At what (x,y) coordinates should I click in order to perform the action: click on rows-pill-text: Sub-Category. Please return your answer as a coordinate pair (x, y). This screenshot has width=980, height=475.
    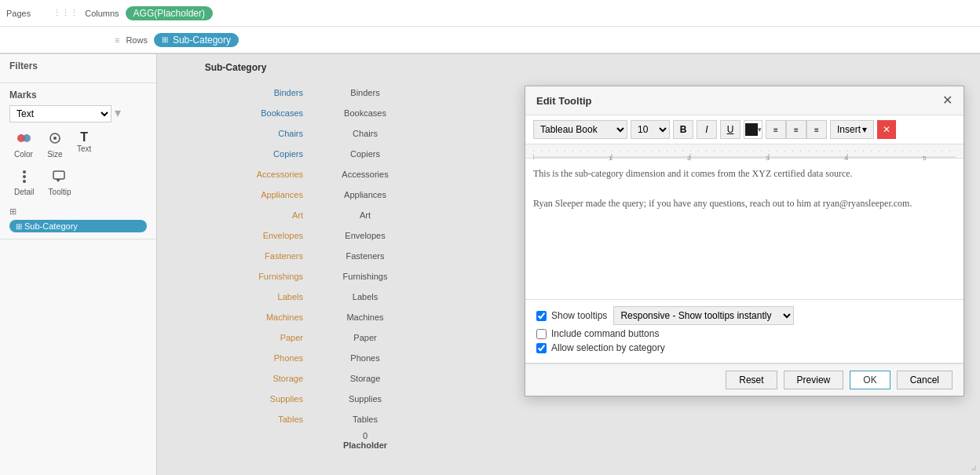
    Looking at the image, I should click on (202, 40).